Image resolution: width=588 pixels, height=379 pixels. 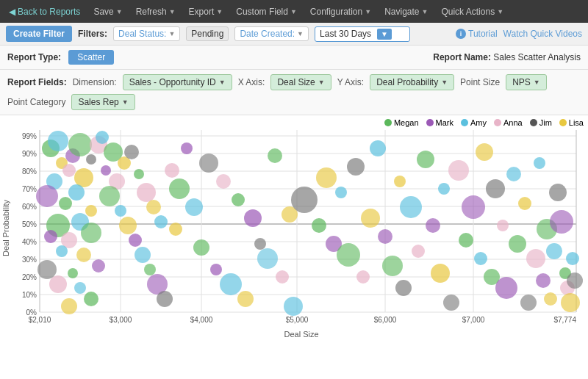 What do you see at coordinates (300, 123) in the screenshot?
I see `chart-legend: Megan Mark Amy Anna Jim Lisa` at bounding box center [300, 123].